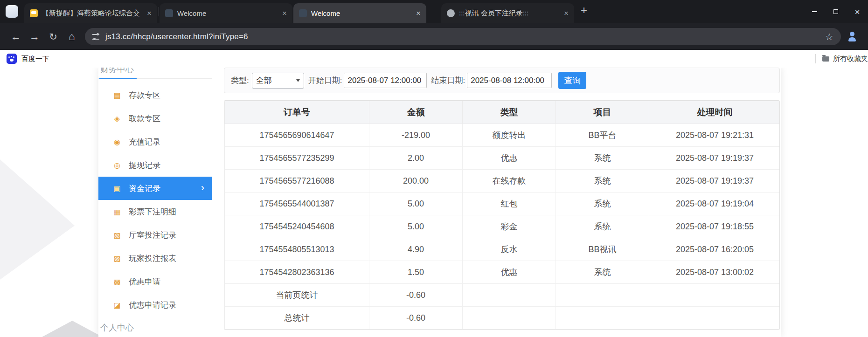  Describe the element at coordinates (90, 13) in the screenshot. I see `tab-forum-notice: 【新提醒】海燕策略论坛综合交 ×` at that location.